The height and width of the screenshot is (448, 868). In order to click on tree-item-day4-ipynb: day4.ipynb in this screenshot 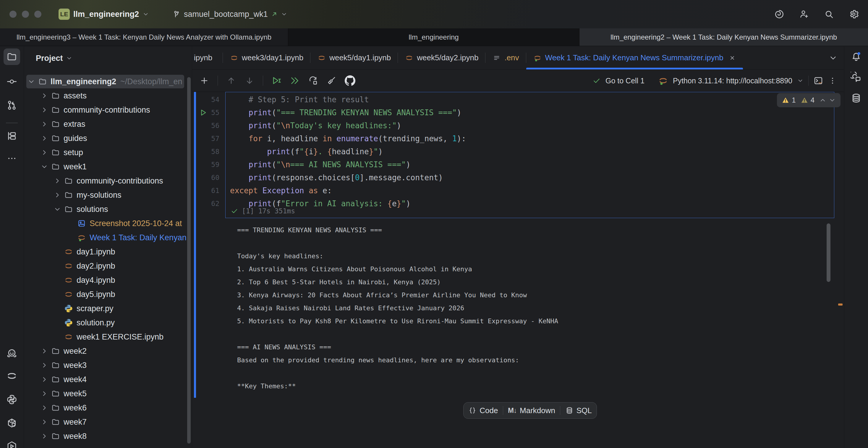, I will do `click(108, 280)`.